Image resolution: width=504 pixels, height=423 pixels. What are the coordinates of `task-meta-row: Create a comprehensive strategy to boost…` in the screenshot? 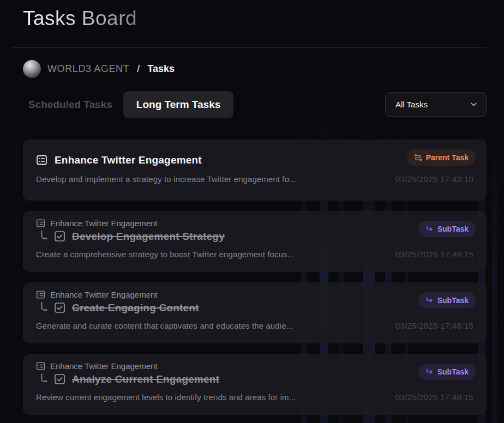 It's located at (255, 254).